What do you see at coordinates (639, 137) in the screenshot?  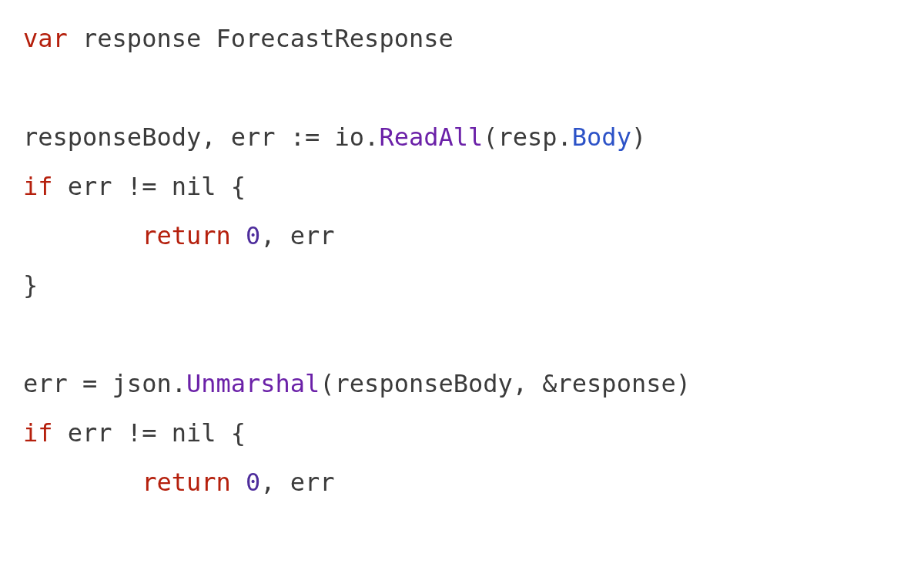 I see `call-tail: )` at bounding box center [639, 137].